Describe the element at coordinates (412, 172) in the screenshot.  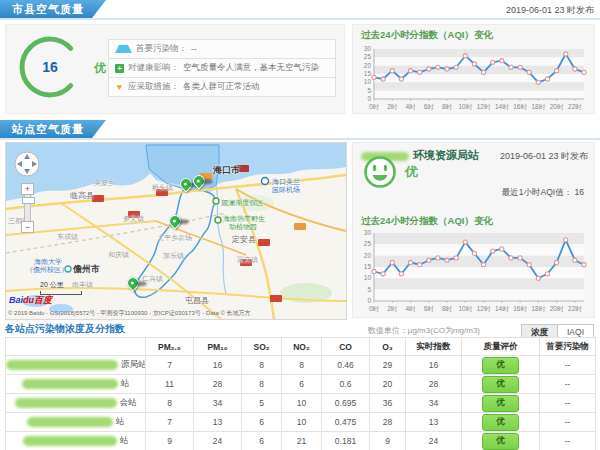
I see `station-level-label: 优` at that location.